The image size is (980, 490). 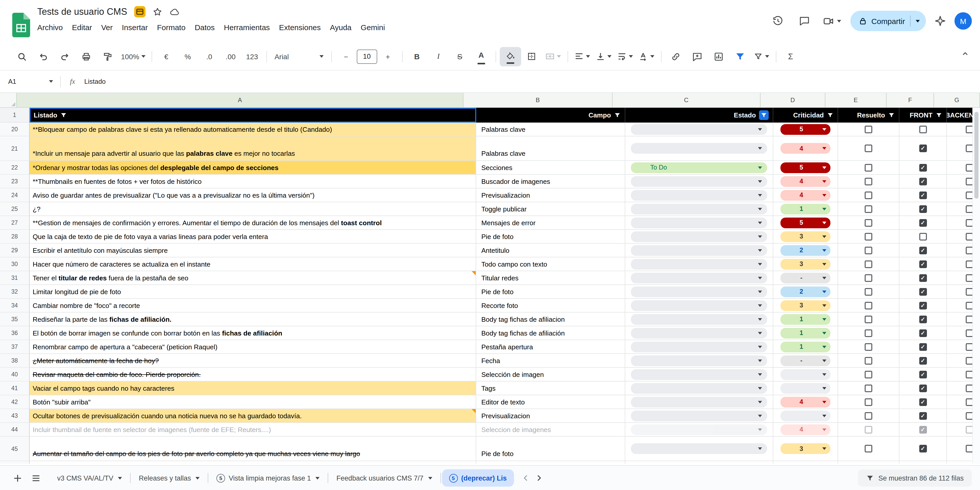 What do you see at coordinates (253, 388) in the screenshot?
I see `cell-listado: Vaciar el campo tags cuando no hay carac…` at bounding box center [253, 388].